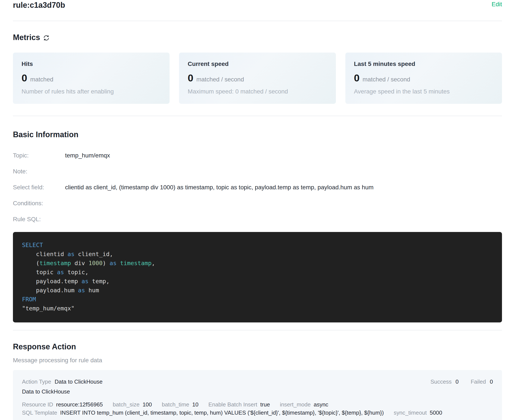 Image resolution: width=505 pixels, height=420 pixels. What do you see at coordinates (492, 382) in the screenshot?
I see `failed-value: 0` at bounding box center [492, 382].